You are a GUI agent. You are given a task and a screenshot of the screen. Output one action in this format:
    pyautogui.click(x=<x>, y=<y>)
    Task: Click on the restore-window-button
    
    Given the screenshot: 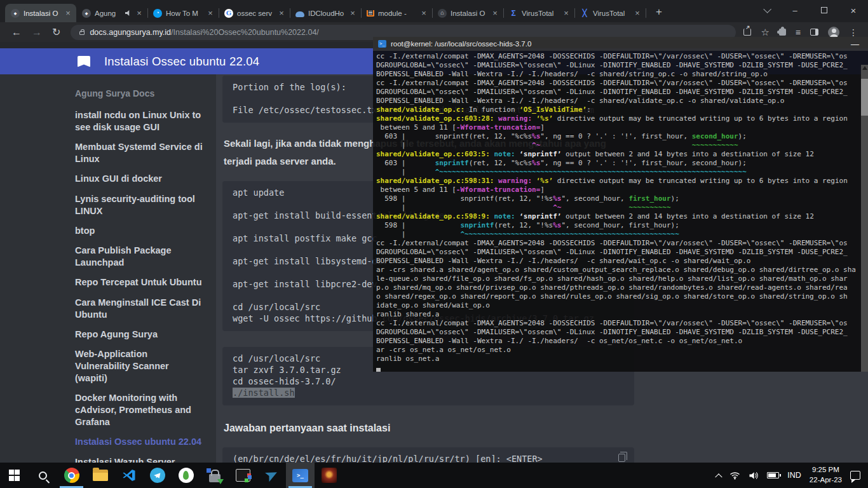 What is the action you would take?
    pyautogui.click(x=824, y=10)
    